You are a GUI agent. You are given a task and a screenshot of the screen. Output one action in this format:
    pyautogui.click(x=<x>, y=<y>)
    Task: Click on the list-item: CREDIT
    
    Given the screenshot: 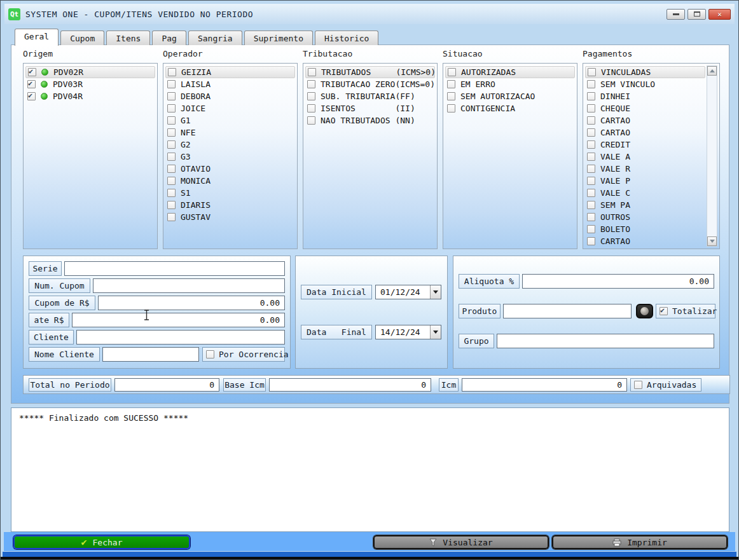 What is the action you would take?
    pyautogui.click(x=645, y=145)
    